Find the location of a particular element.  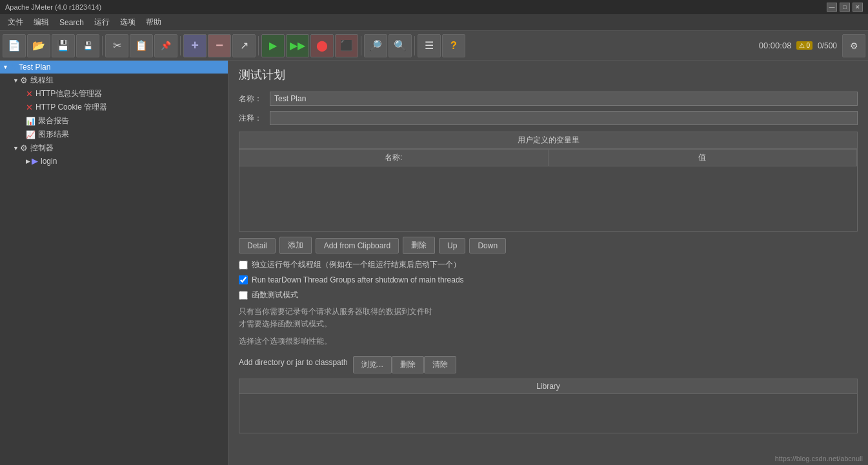

name-input is located at coordinates (564, 99).